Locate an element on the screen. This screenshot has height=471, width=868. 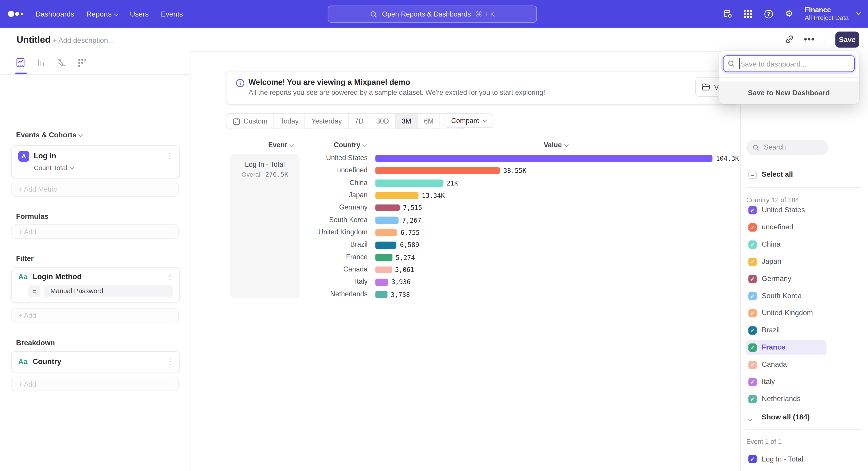
bar-netherlands is located at coordinates (381, 295).